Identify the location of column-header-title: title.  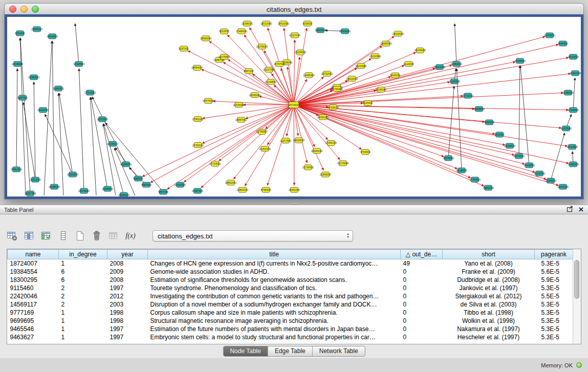
(274, 255).